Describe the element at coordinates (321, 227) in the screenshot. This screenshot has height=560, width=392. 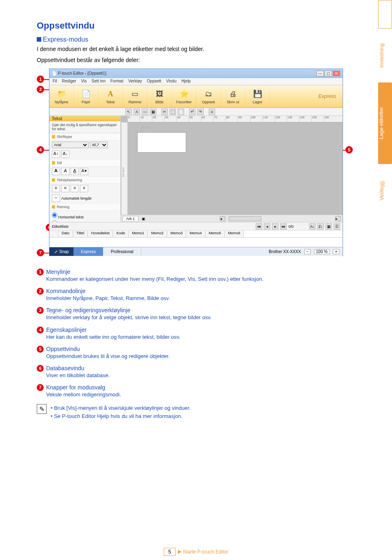
I see `db-sort2-icon: Z↓` at that location.